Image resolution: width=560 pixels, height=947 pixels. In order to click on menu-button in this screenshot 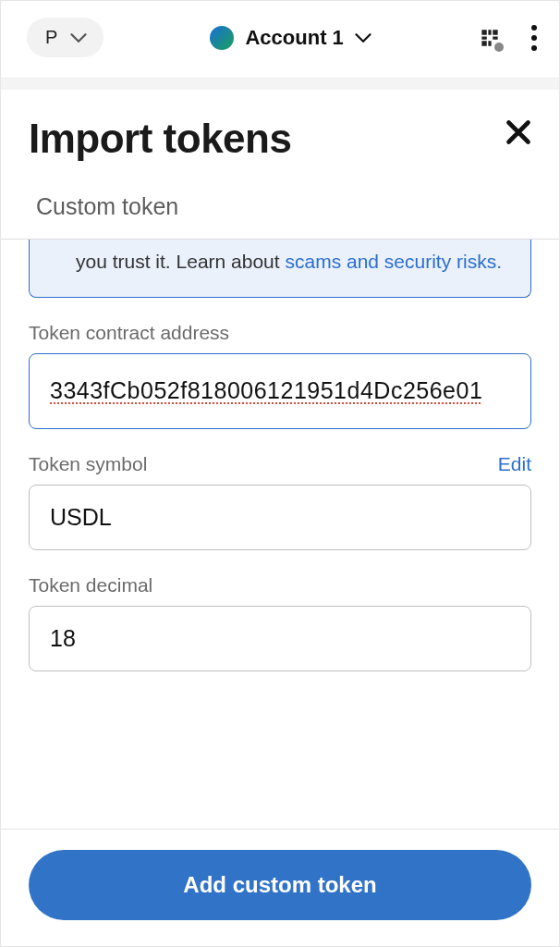, I will do `click(534, 38)`.